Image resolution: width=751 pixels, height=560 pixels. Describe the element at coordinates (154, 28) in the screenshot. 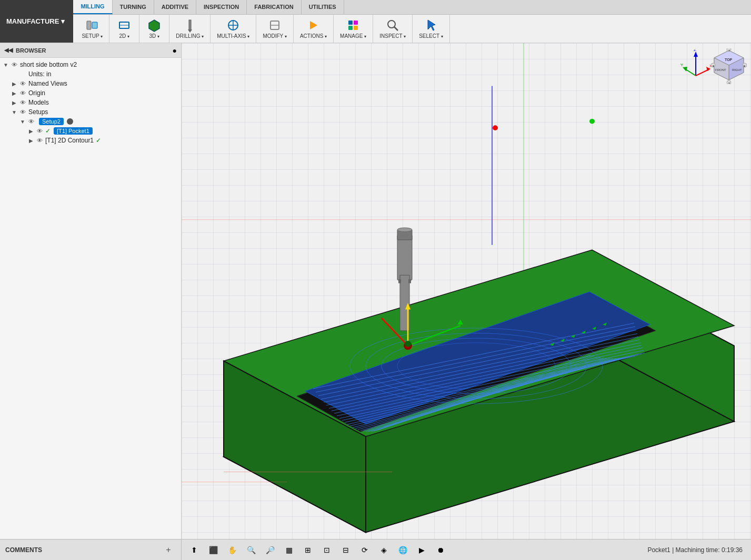

I see `toolbar-btn-3d: 3D ▾` at that location.